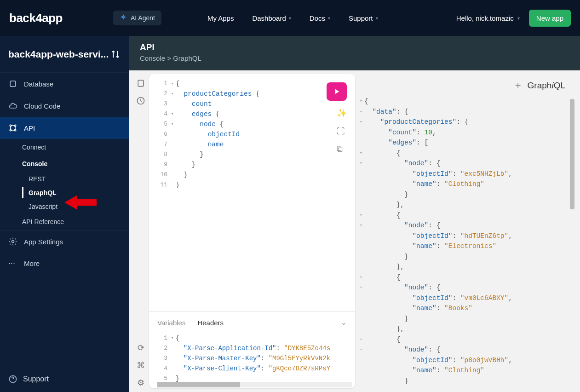  What do you see at coordinates (13, 84) in the screenshot?
I see `database-icon` at bounding box center [13, 84].